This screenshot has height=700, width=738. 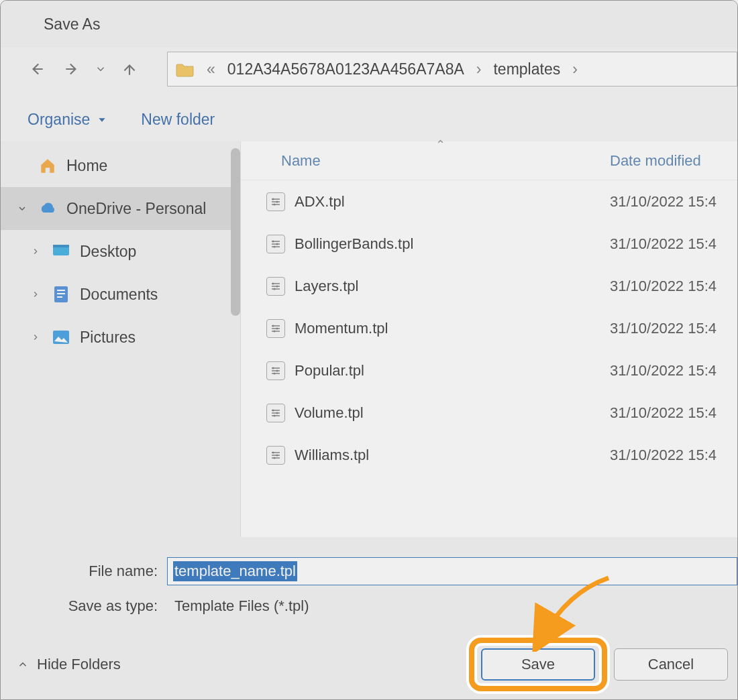 What do you see at coordinates (538, 664) in the screenshot?
I see `save-button-label: Save` at bounding box center [538, 664].